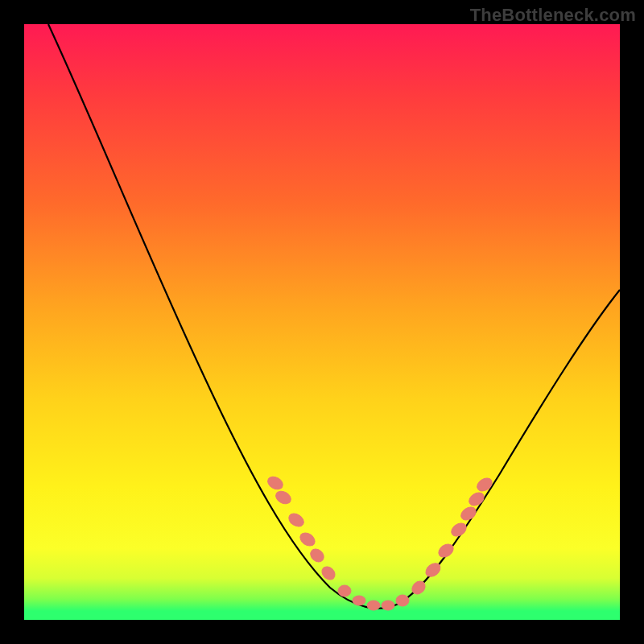  I want to click on marker-group, so click(380, 543).